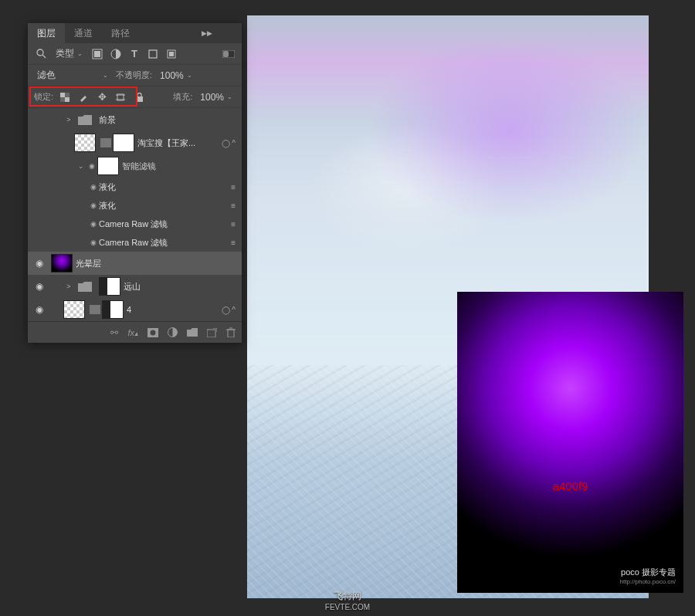  Describe the element at coordinates (216, 97) in the screenshot. I see `fill-input: 100% ⌄` at that location.